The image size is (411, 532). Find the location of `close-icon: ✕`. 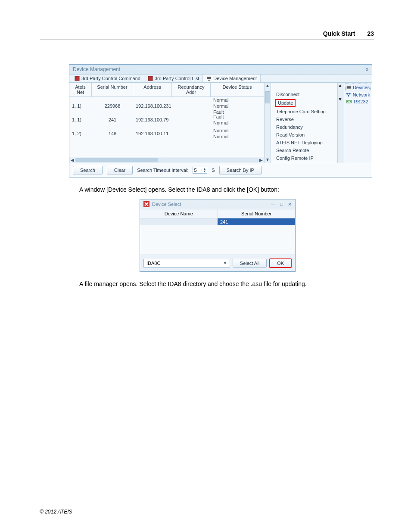

close-icon: ✕ is located at coordinates (290, 204).